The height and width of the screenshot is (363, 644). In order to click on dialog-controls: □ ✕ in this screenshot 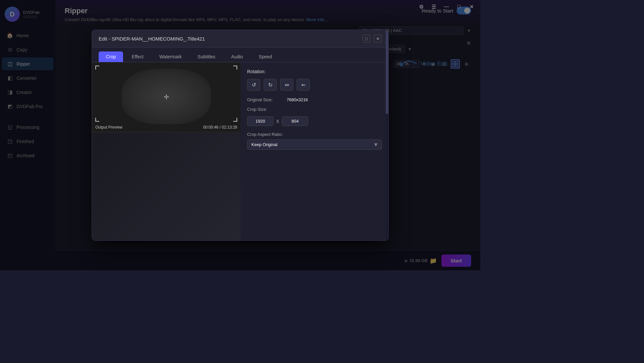, I will do `click(372, 39)`.